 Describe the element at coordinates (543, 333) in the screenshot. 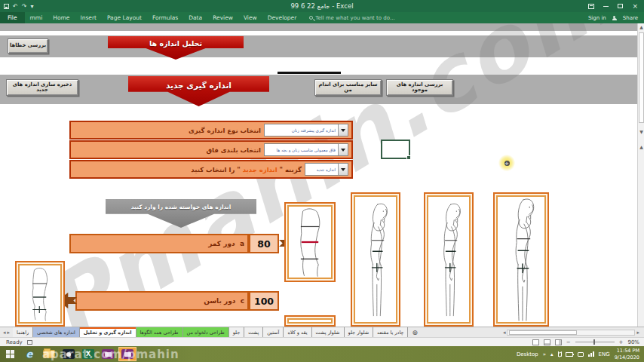

I see `hscroll-thumb` at that location.